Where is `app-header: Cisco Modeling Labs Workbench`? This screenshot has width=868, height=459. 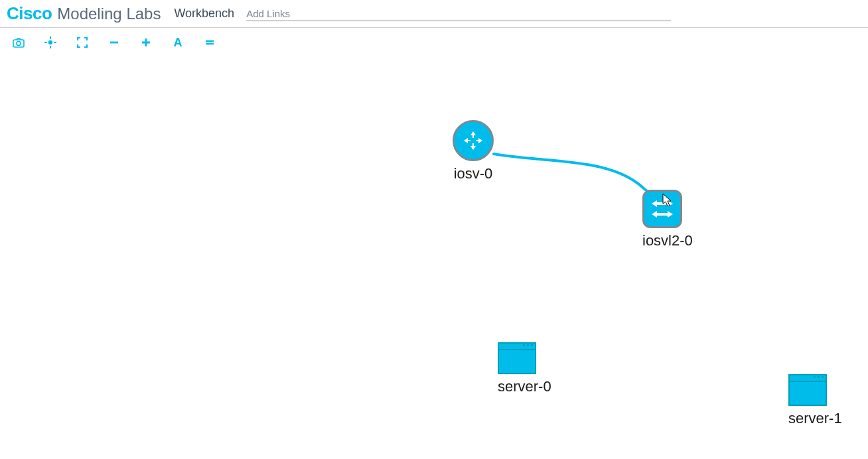
app-header: Cisco Modeling Labs Workbench is located at coordinates (434, 14).